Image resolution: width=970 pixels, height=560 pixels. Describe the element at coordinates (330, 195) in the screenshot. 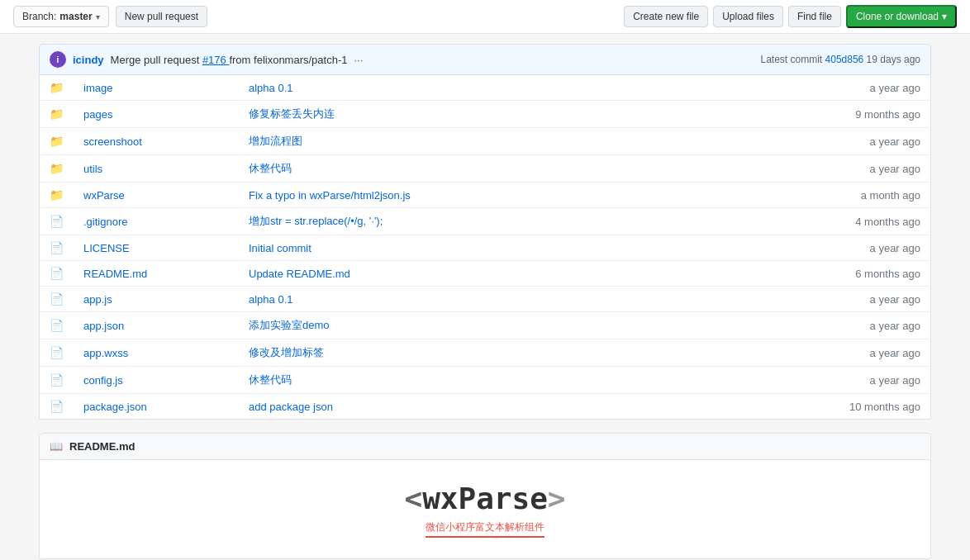

I see `commit-message-link: Fix a typo in wxParse/html2json.js` at that location.